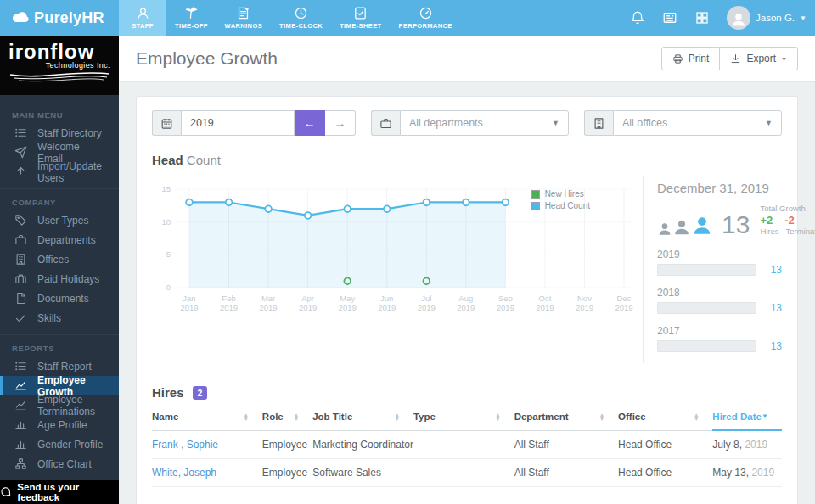 This screenshot has height=504, width=815. Describe the element at coordinates (59, 408) in the screenshot. I see `sidebar-section-reports: REPORTSStaff ReportEmployee GrowthEmploy…` at that location.